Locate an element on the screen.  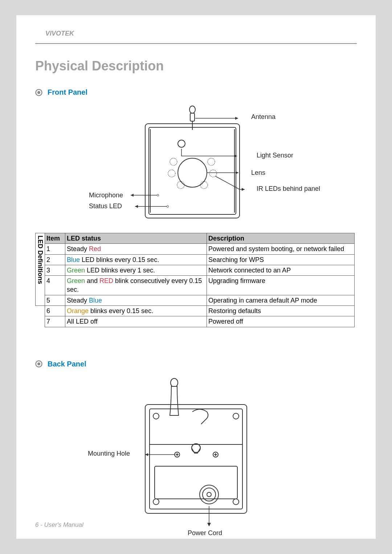
th-description: Description is located at coordinates (281, 239).